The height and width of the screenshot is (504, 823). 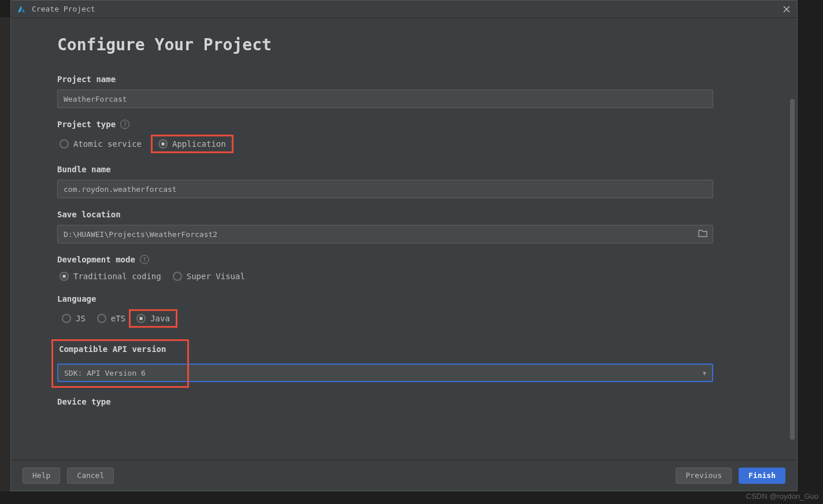 What do you see at coordinates (111, 318) in the screenshot?
I see `radio-ets: eTS` at bounding box center [111, 318].